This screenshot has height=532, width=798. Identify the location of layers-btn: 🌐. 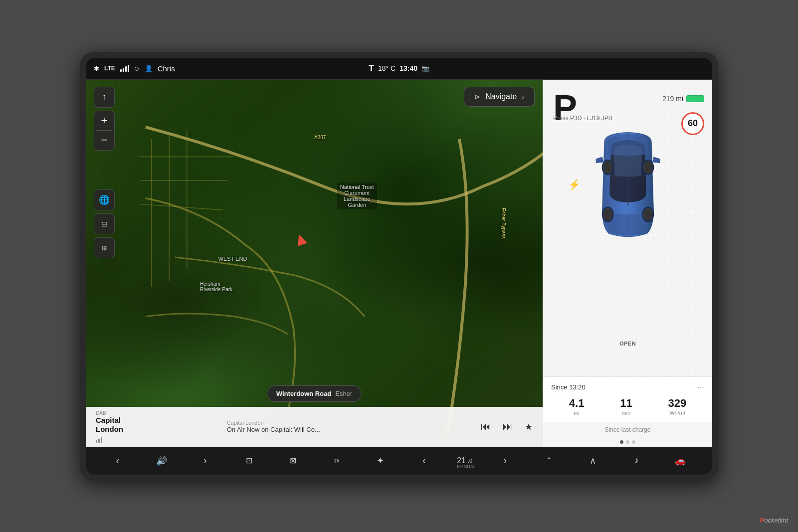
(104, 200).